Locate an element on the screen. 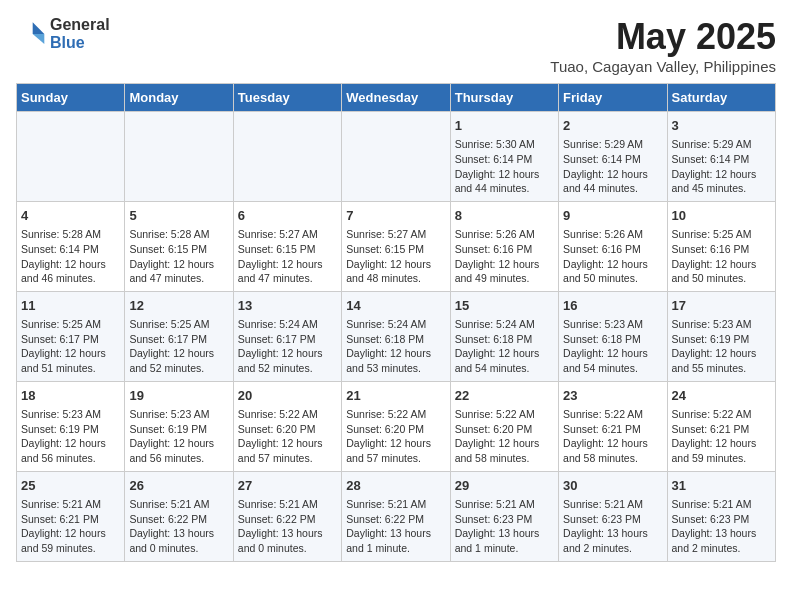 This screenshot has width=792, height=612. day-cell: 3Sunrise: 5:29 AM Sunset: 6:14 PM Daylig… is located at coordinates (721, 157).